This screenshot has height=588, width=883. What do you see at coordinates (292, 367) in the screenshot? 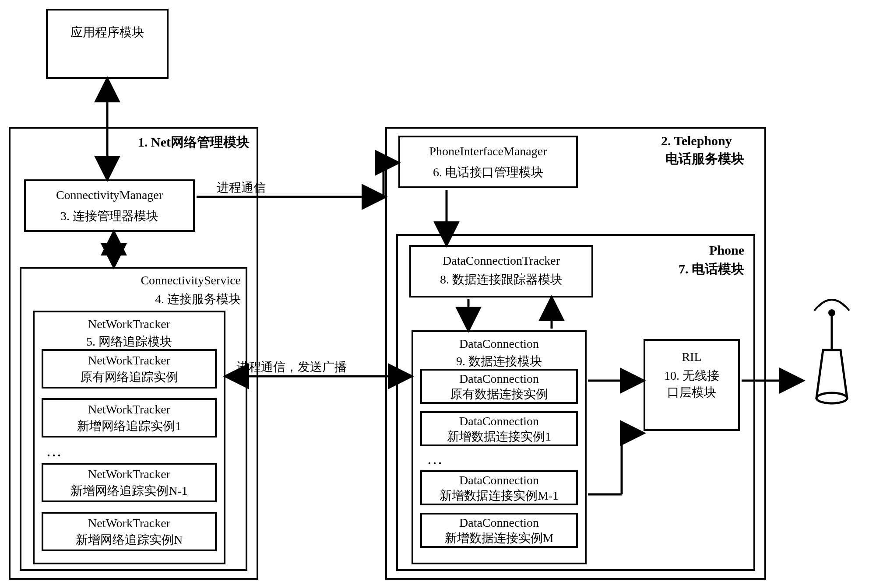
I see `ipc-broadcast-label: 进程通信，发送广播` at bounding box center [292, 367].